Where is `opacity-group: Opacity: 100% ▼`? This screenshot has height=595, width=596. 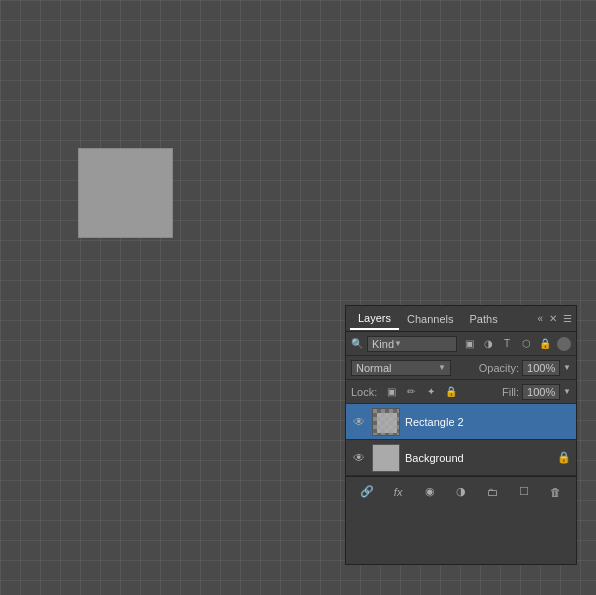
opacity-group: Opacity: 100% ▼ is located at coordinates (525, 368).